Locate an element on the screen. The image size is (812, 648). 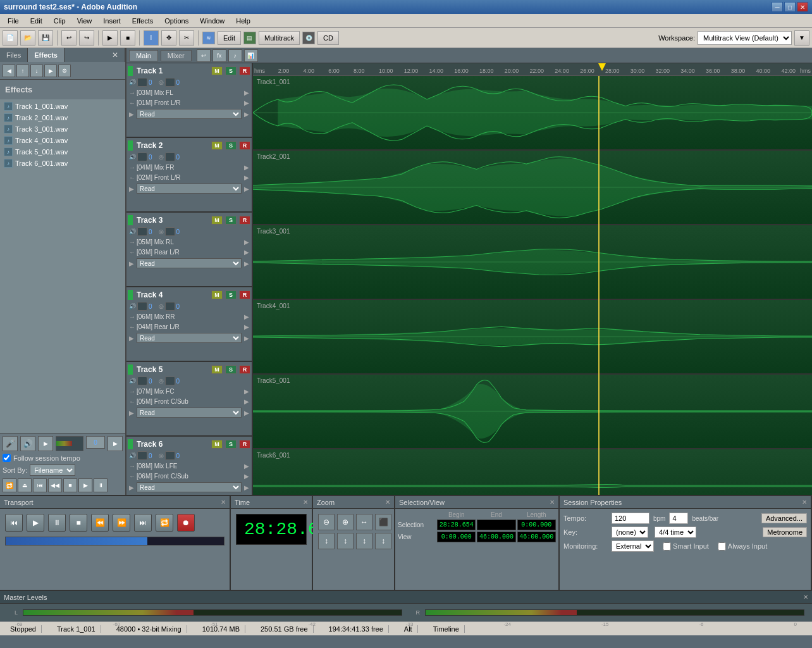
master-levels-close: ✕ is located at coordinates (806, 597).